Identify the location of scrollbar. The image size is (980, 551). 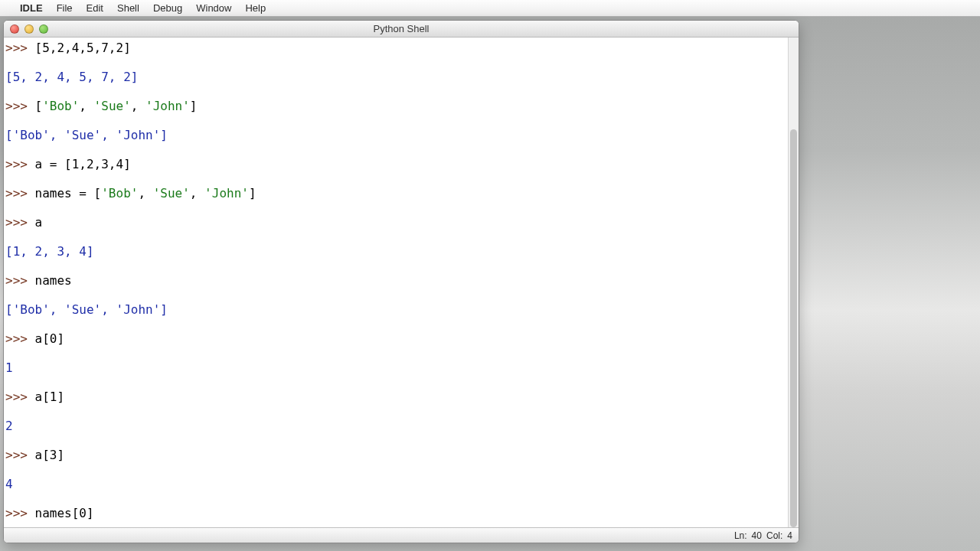
(793, 282).